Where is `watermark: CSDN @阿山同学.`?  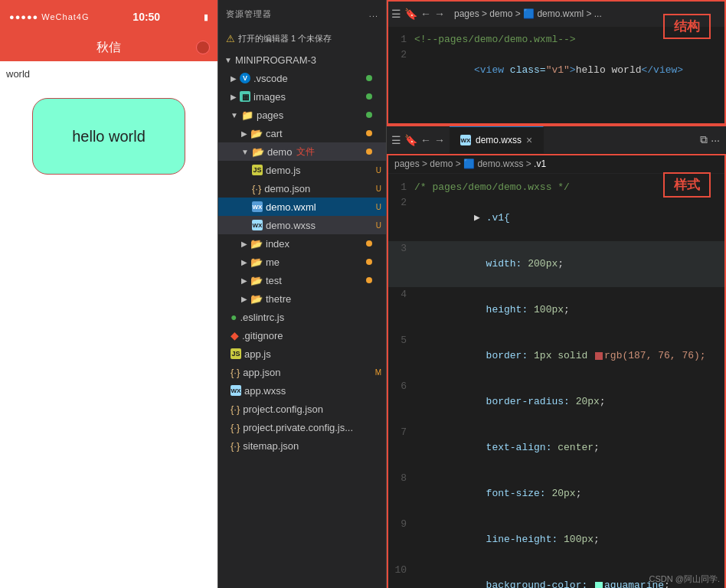 watermark: CSDN @阿山同学. is located at coordinates (685, 579).